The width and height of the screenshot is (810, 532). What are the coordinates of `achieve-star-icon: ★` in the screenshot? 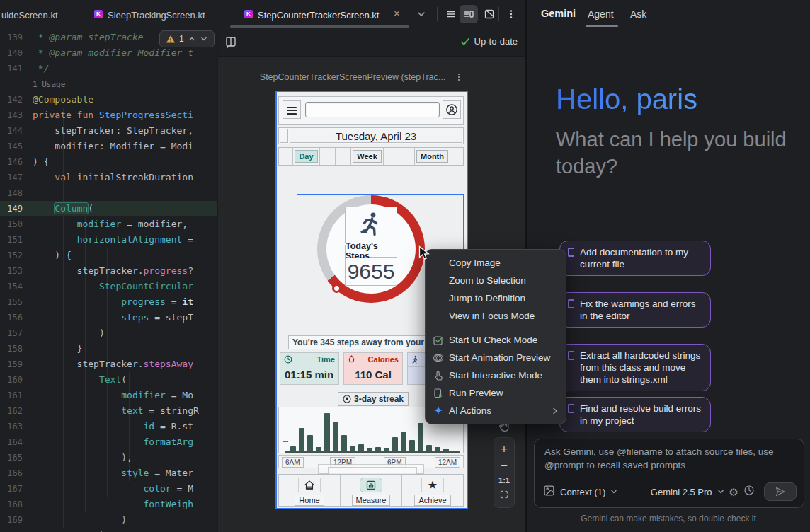 It's located at (433, 485).